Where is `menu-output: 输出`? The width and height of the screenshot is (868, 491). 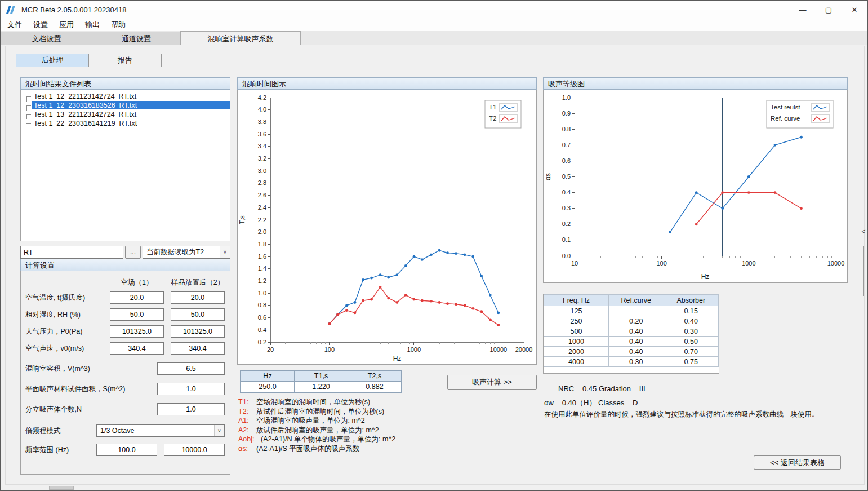 menu-output: 输出 is located at coordinates (92, 25).